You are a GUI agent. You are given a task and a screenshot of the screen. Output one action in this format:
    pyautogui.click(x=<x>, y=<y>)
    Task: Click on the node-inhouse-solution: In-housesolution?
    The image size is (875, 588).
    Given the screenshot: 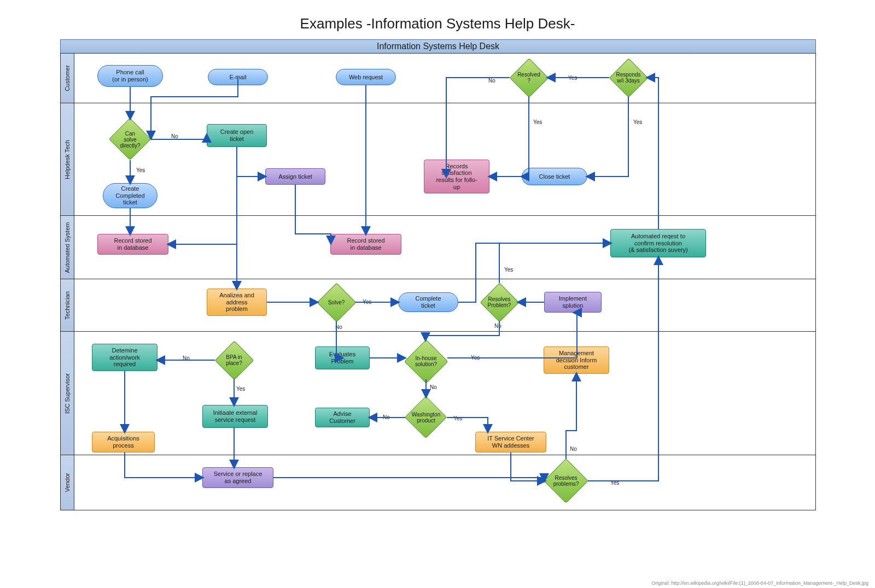 What is the action you would take?
    pyautogui.click(x=426, y=361)
    